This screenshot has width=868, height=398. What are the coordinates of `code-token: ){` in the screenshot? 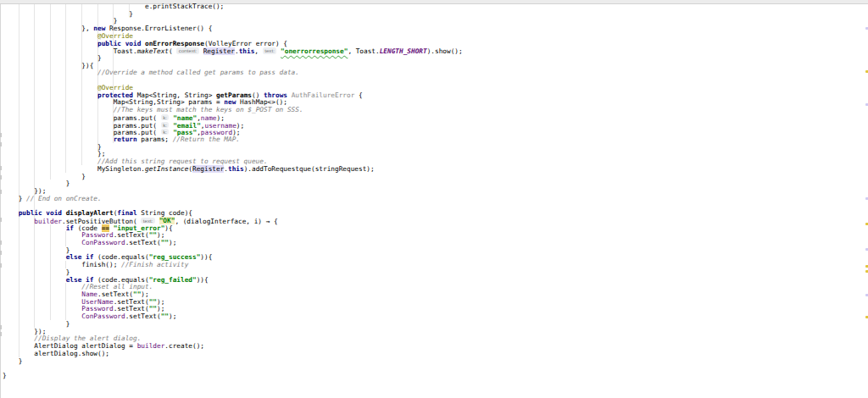 It's located at (168, 229).